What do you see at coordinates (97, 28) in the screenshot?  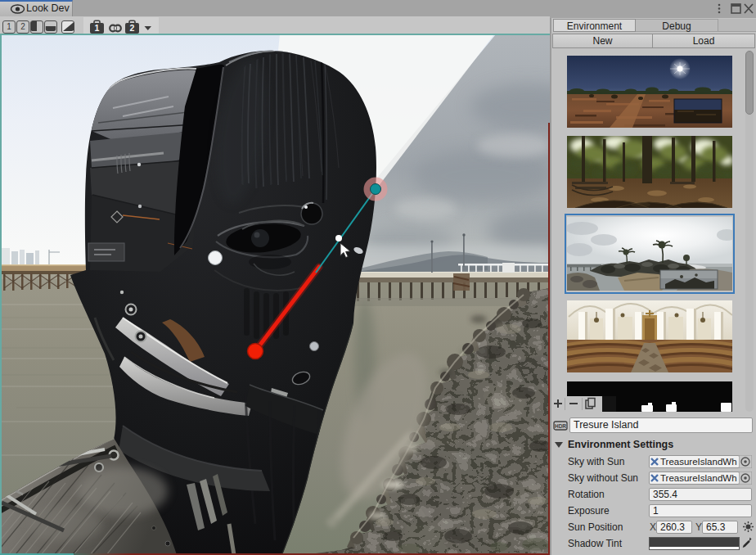 I see `svg-text: 1` at bounding box center [97, 28].